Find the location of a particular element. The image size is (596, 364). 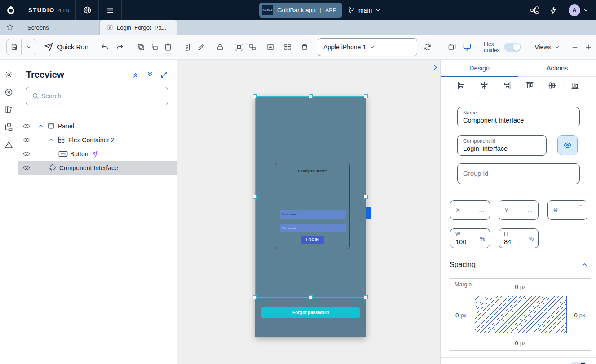

copy-icon is located at coordinates (155, 47).